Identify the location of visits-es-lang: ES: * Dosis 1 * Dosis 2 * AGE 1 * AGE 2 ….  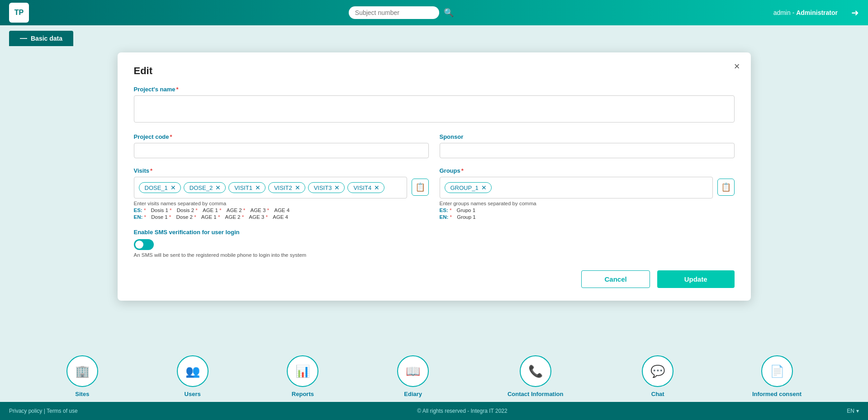
(281, 210).